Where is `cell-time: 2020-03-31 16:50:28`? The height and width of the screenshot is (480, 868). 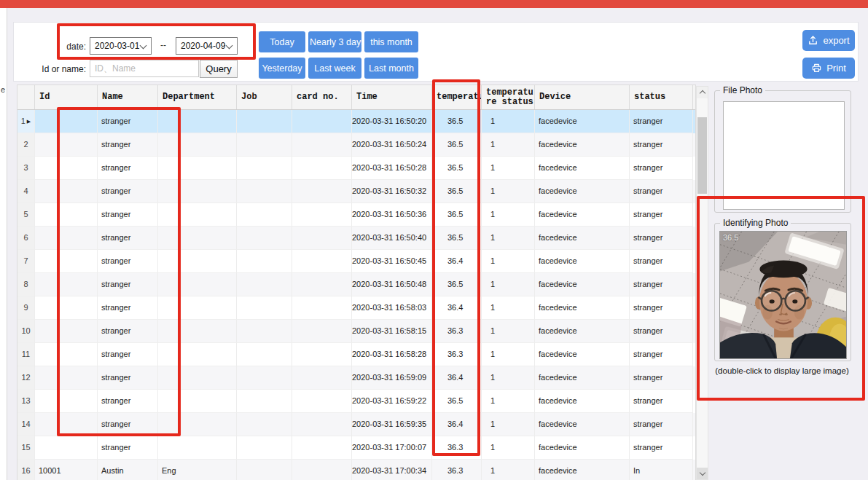 cell-time: 2020-03-31 16:50:28 is located at coordinates (392, 168).